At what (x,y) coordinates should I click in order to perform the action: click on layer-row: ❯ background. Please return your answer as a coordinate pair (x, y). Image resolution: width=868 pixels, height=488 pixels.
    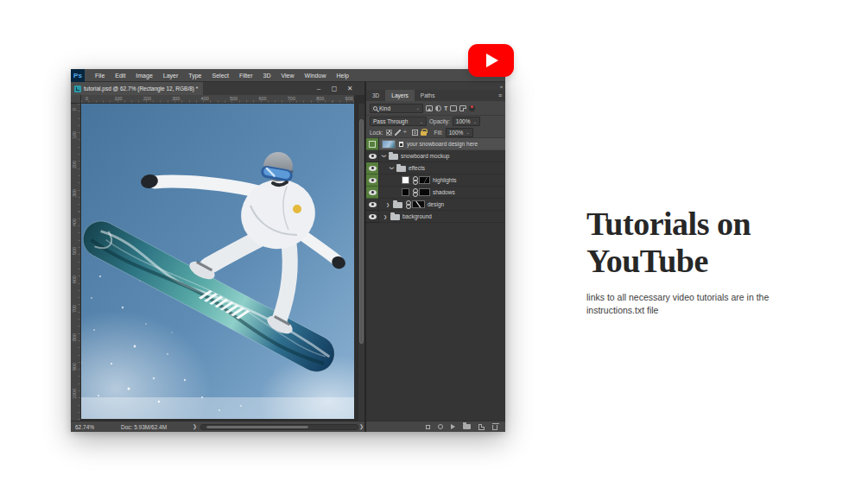
    Looking at the image, I should click on (435, 217).